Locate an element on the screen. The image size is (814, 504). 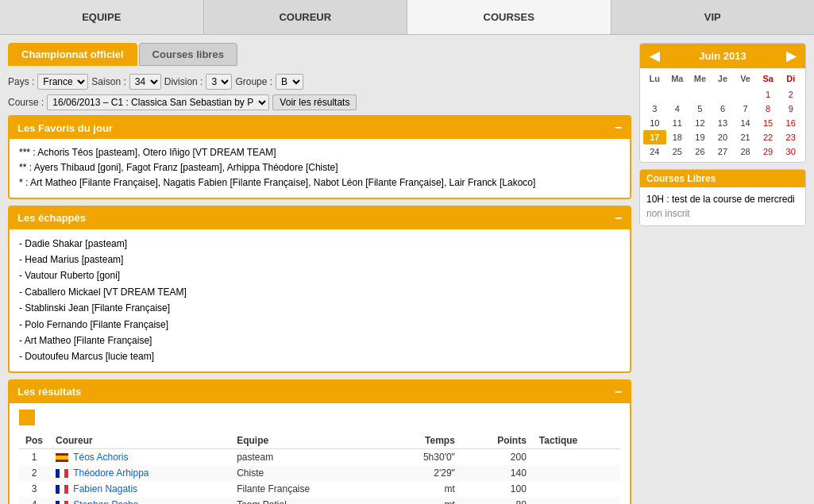
cl-line2: non inscrit is located at coordinates (723, 214).